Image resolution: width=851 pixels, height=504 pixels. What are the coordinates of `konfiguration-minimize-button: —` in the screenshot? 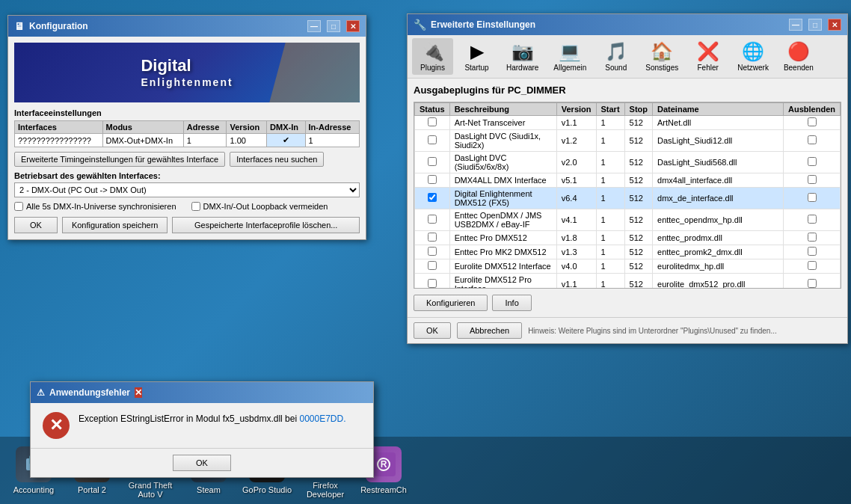 It's located at (314, 26).